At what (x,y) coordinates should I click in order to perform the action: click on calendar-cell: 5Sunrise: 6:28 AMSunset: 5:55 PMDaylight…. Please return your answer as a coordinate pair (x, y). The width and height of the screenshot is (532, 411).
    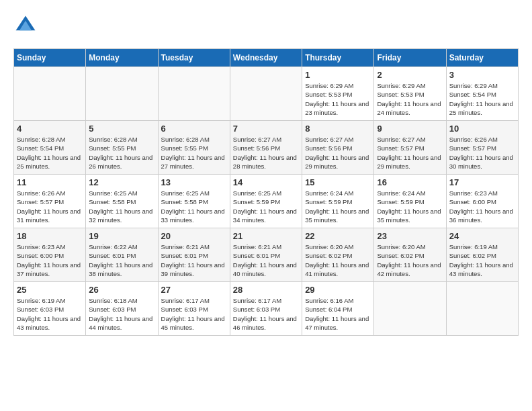
    Looking at the image, I should click on (122, 148).